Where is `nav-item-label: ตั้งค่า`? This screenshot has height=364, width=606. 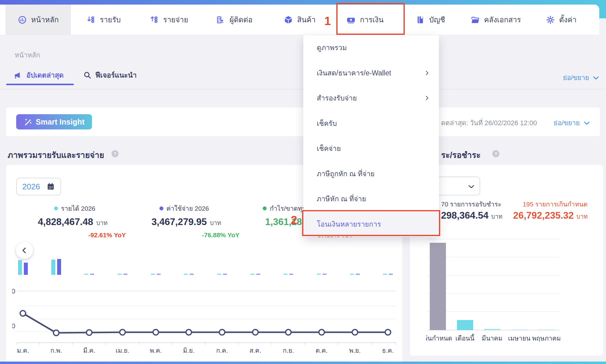 nav-item-label: ตั้งค่า is located at coordinates (568, 20).